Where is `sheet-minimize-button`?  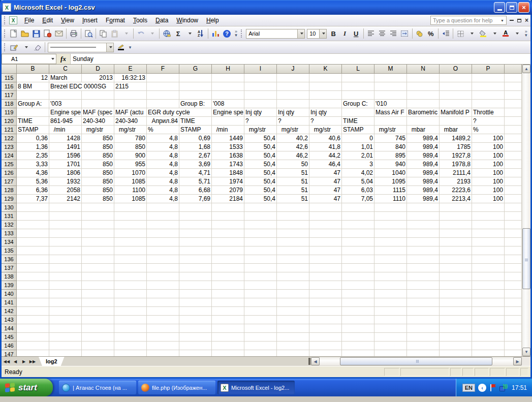 sheet-minimize-button is located at coordinates (512, 20).